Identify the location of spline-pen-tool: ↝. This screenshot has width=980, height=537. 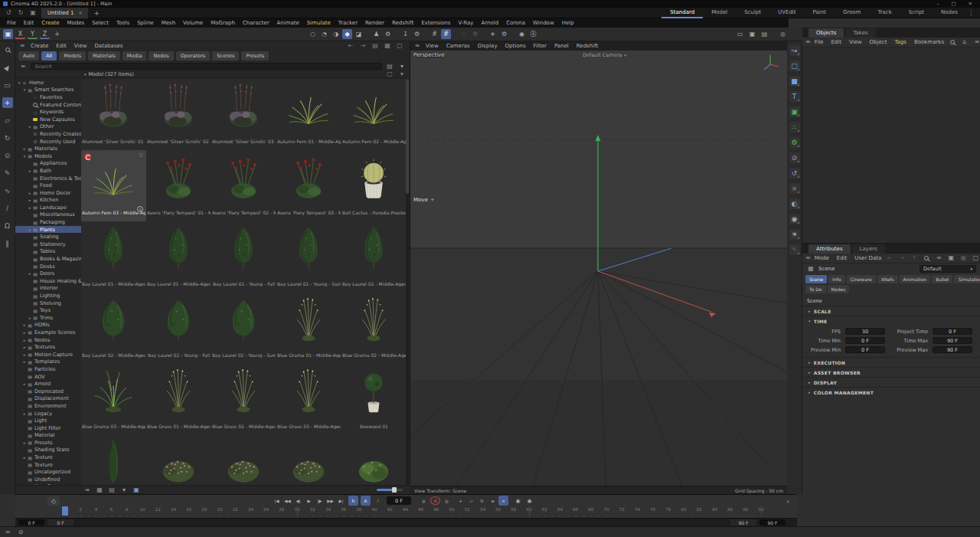
(795, 51).